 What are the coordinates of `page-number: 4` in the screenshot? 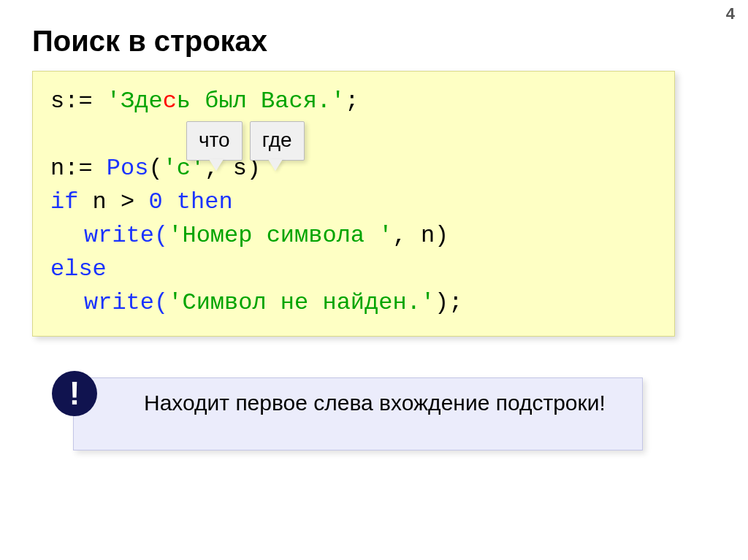 It's located at (730, 14).